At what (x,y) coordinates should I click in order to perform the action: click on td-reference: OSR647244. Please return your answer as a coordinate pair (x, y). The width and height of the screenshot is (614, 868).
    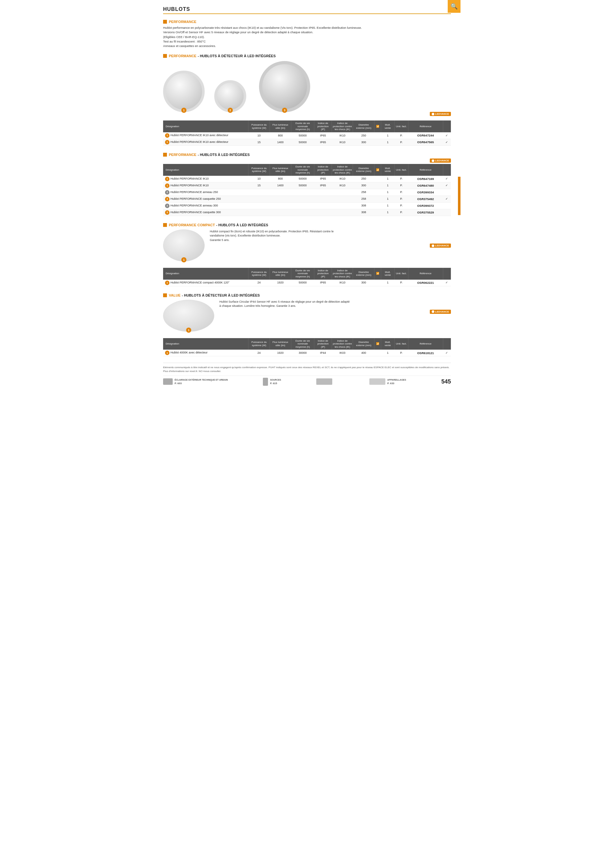
    Looking at the image, I should click on (426, 136).